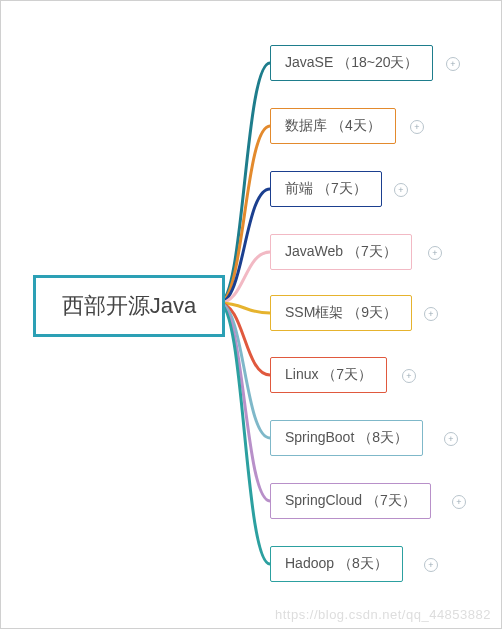 This screenshot has height=629, width=502. Describe the element at coordinates (333, 126) in the screenshot. I see `child-node: 数据库 （4天）` at that location.